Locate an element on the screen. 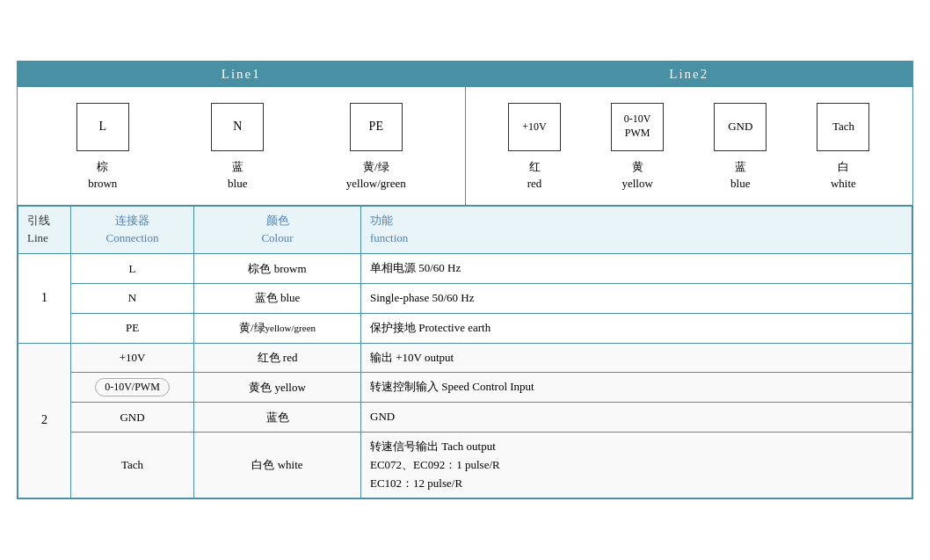  col-header-line-zh: 引线 is located at coordinates (44, 222).